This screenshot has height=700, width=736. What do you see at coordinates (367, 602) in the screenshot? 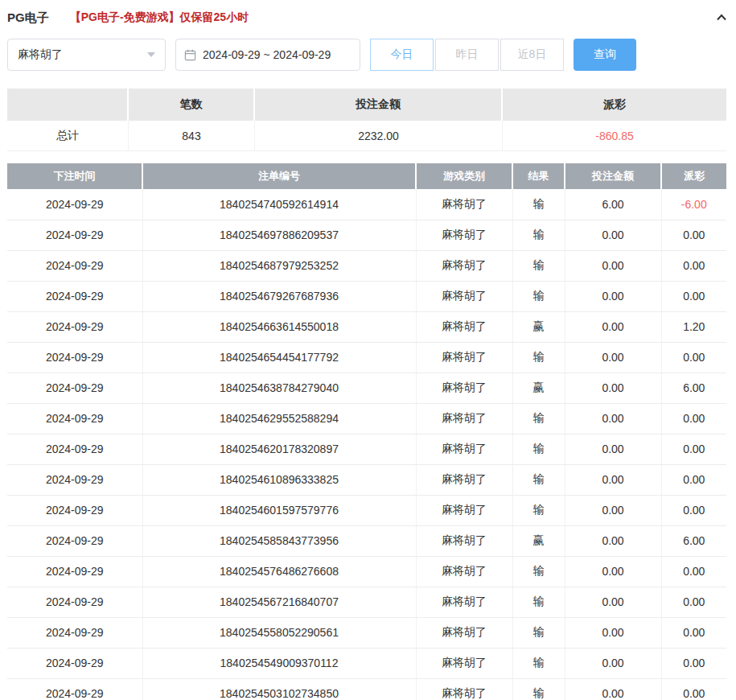
I see `table-row: 2024-09-291840254567216840707麻将胡了输0.000.…` at bounding box center [367, 602].